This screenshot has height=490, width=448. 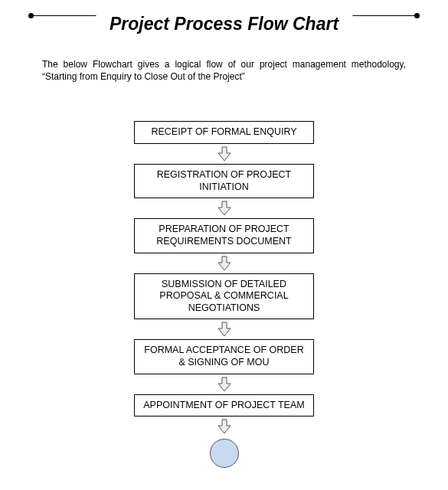 What do you see at coordinates (224, 453) in the screenshot?
I see `terminator-circle` at bounding box center [224, 453].